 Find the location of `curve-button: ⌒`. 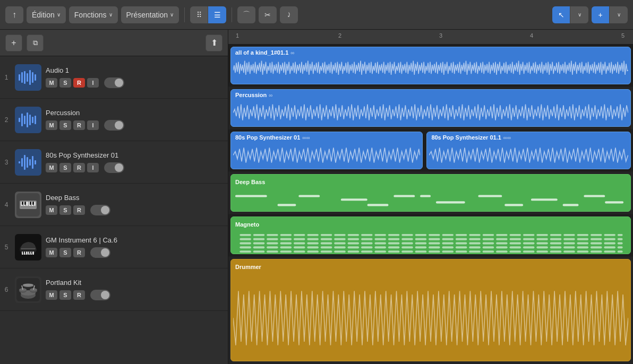

curve-button: ⌒ is located at coordinates (246, 15).